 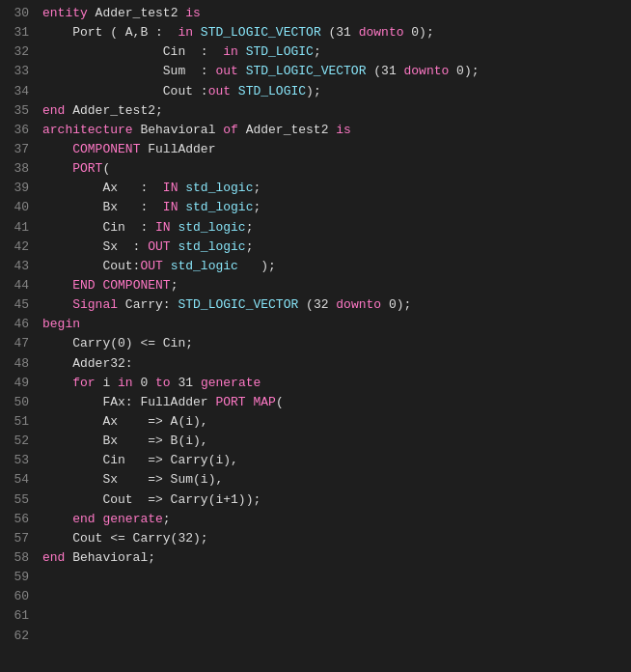 I want to click on line-number: 58, so click(x=17, y=558).